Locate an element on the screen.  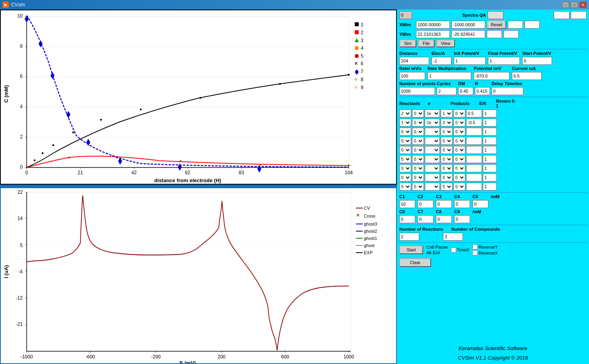
c2-input is located at coordinates (426, 204).